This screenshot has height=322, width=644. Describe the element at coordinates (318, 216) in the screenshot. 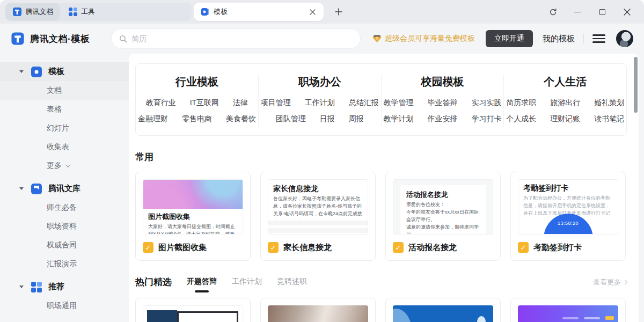

I see `template-card-parent-info: 家长信息接龙 各位家长好，因电子考勤需要录入家长信息，请各位家长按照孩子姓名-你…` at that location.